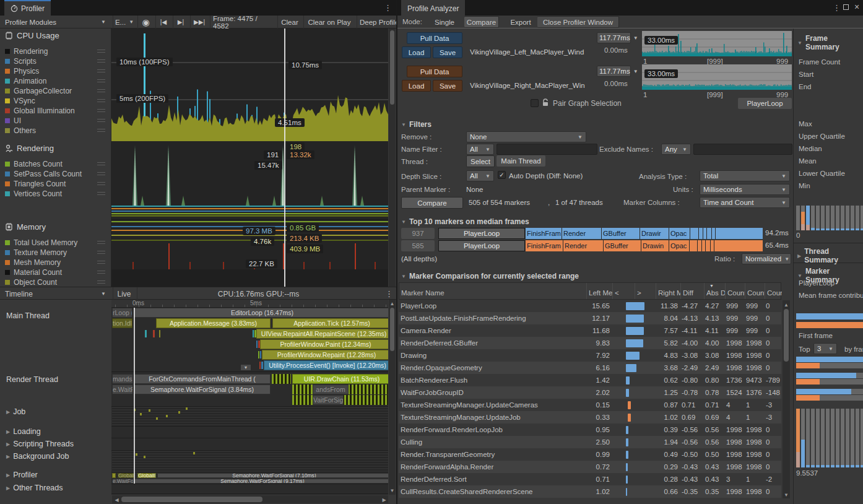  What do you see at coordinates (331, 389) in the screenshot?
I see `timeline-bar: andsFrom` at bounding box center [331, 389].